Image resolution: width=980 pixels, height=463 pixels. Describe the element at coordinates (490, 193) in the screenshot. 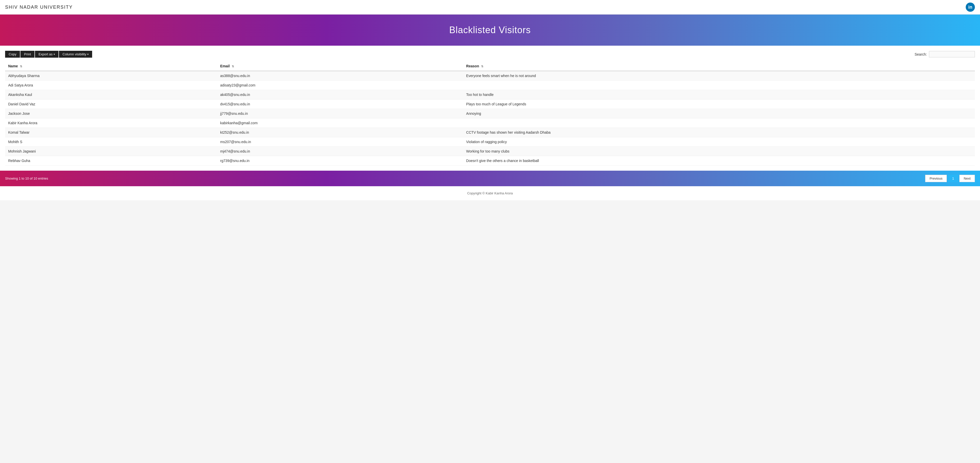

I see `copyright-text: Copyright © Kabir Kanha Arora` at that location.